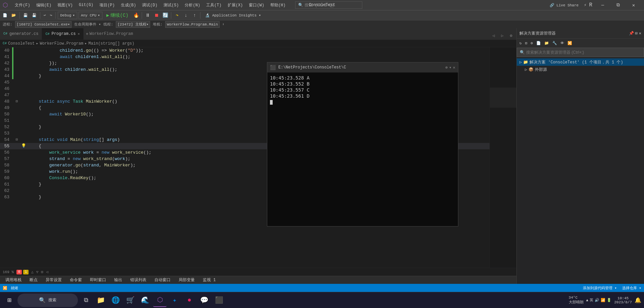 The height and width of the screenshot is (308, 644). What do you see at coordinates (24, 146) in the screenshot?
I see `lightbulb-icon: 💡` at bounding box center [24, 146].